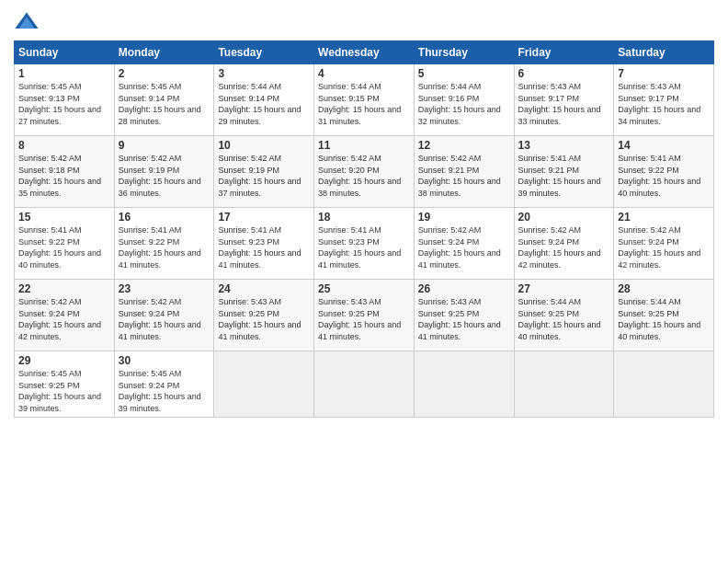  I want to click on day-number: 9, so click(165, 145).